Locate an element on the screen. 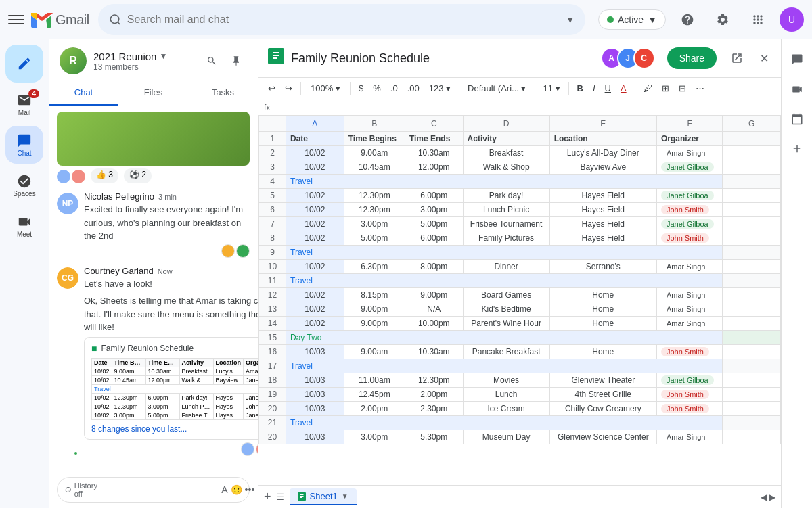 Image resolution: width=812 pixels, height=508 pixels. cell-A5: 10/02 is located at coordinates (315, 196).